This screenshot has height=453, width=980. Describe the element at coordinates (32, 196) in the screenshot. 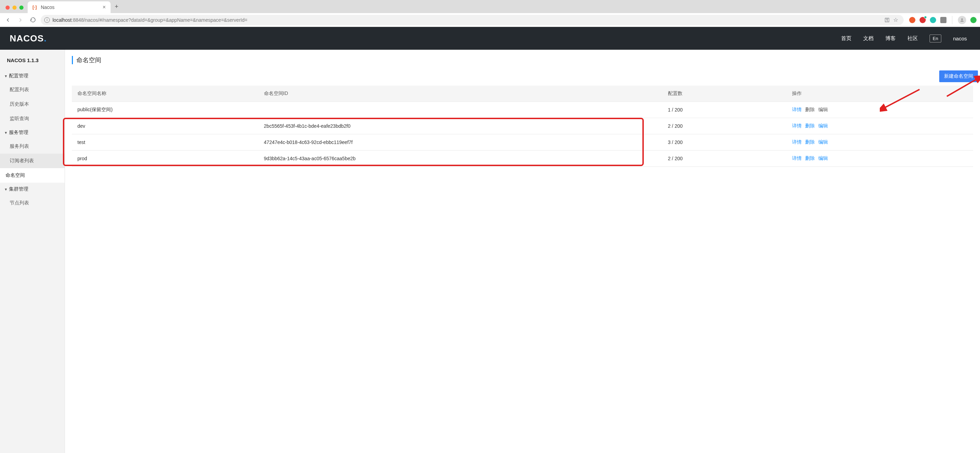

I see `menu-group-cluster: ▼ 集群管理 节点列表` at that location.